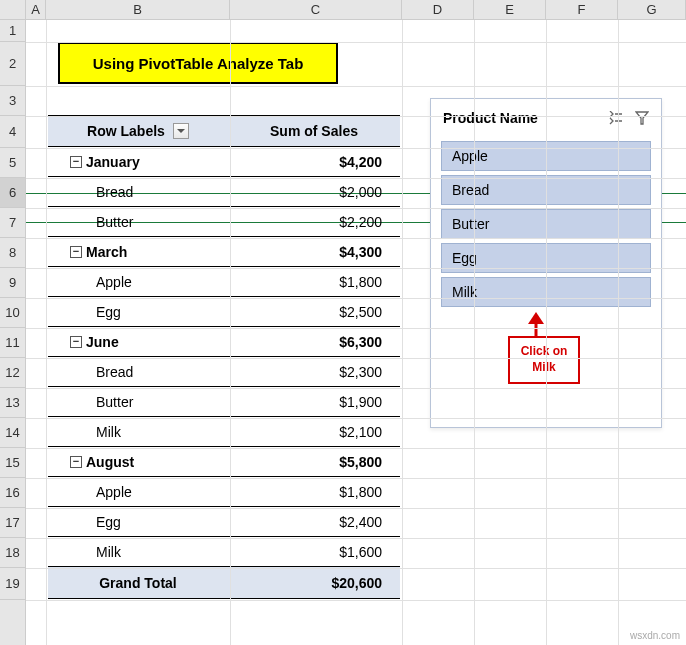  Describe the element at coordinates (224, 372) in the screenshot. I see `pivot-data-row: Bread $2,300` at that location.